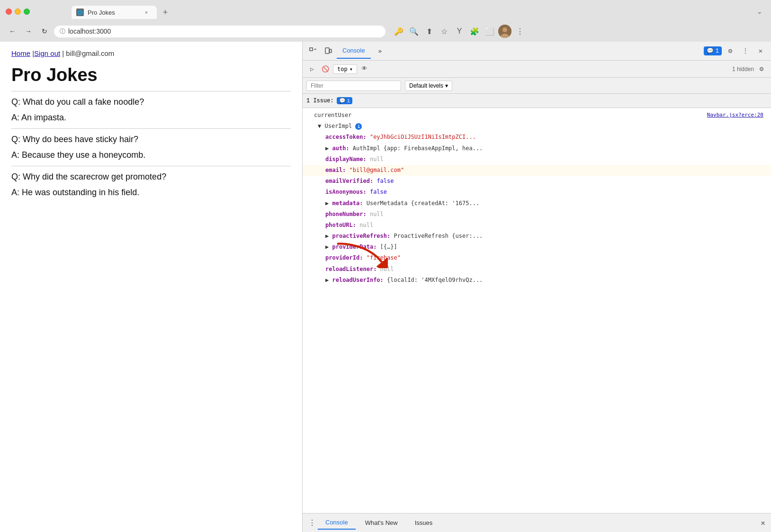  Describe the element at coordinates (490, 31) in the screenshot. I see `split-view-icon: ⬜` at that location.